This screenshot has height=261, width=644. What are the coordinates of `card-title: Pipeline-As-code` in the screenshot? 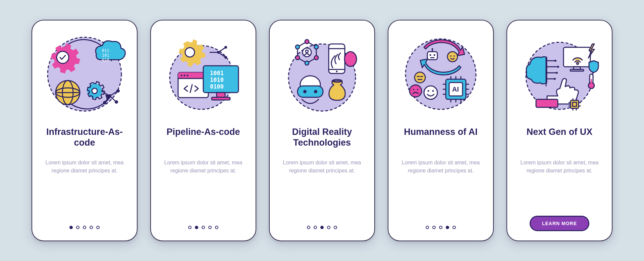 It's located at (203, 138).